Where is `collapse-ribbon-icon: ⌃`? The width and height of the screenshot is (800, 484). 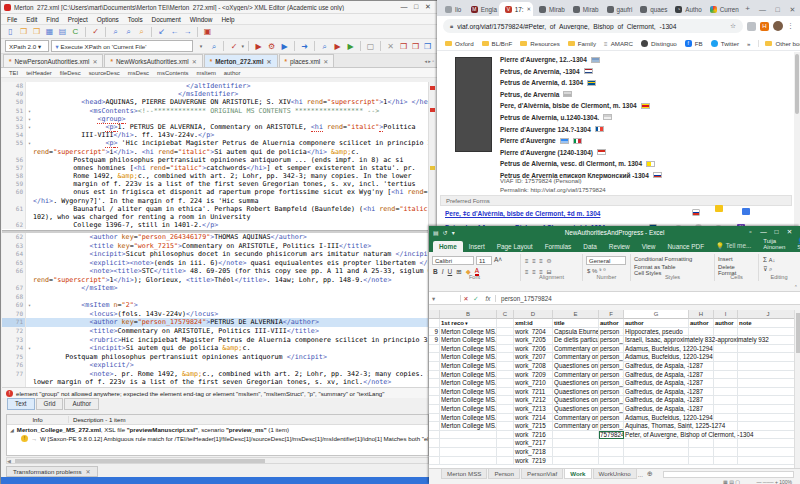
collapse-ribbon-icon: ⌃ is located at coordinates (796, 287).